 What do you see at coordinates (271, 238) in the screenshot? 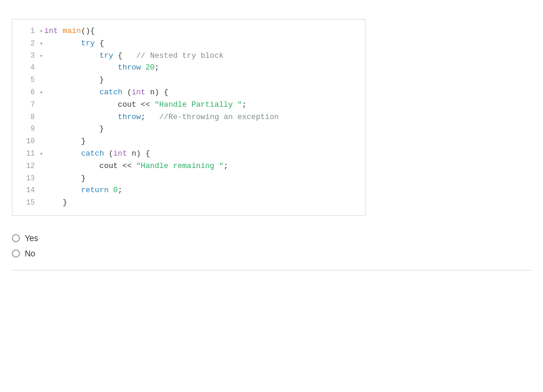
I see `option-opt-yes: Yes` at bounding box center [271, 238].